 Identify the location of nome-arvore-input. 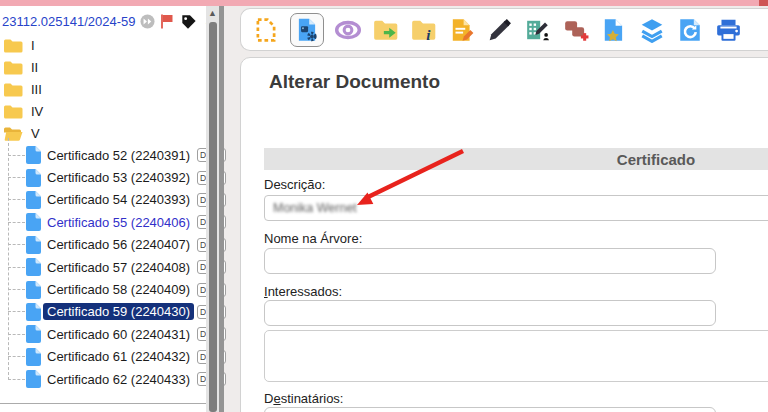
(490, 261).